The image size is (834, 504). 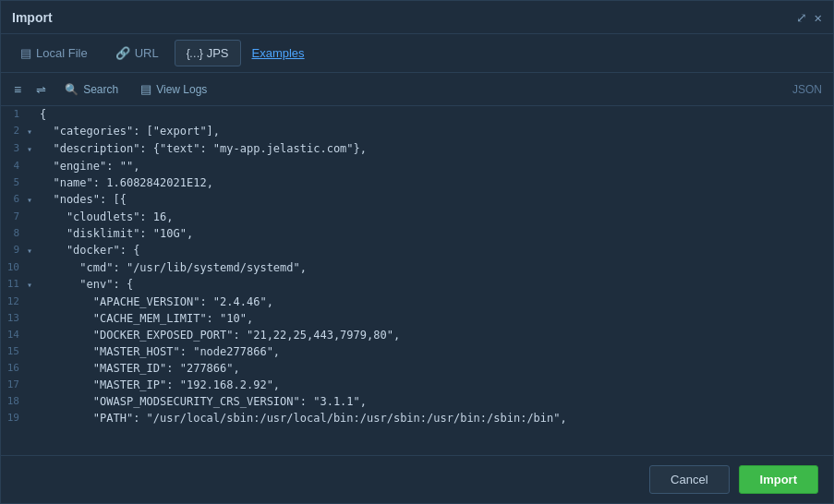 What do you see at coordinates (436, 352) in the screenshot?
I see `line-code: "MASTER_HOST": "node277866",` at bounding box center [436, 352].